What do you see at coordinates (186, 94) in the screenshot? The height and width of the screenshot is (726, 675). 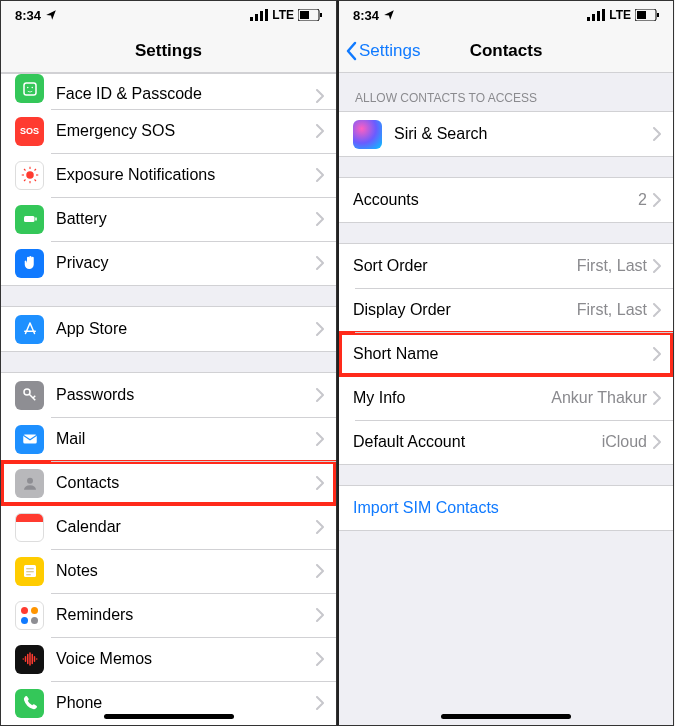 I see `row-label: Face ID & Passcode` at bounding box center [186, 94].